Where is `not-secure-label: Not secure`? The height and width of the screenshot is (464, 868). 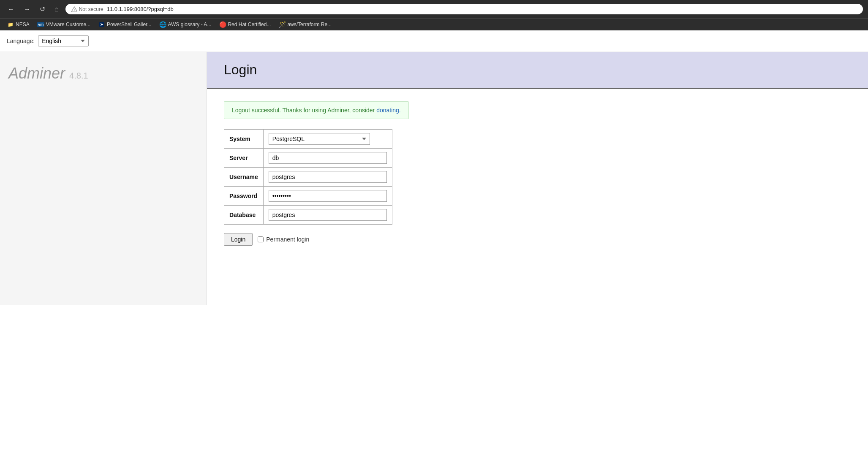 not-secure-label: Not secure is located at coordinates (91, 9).